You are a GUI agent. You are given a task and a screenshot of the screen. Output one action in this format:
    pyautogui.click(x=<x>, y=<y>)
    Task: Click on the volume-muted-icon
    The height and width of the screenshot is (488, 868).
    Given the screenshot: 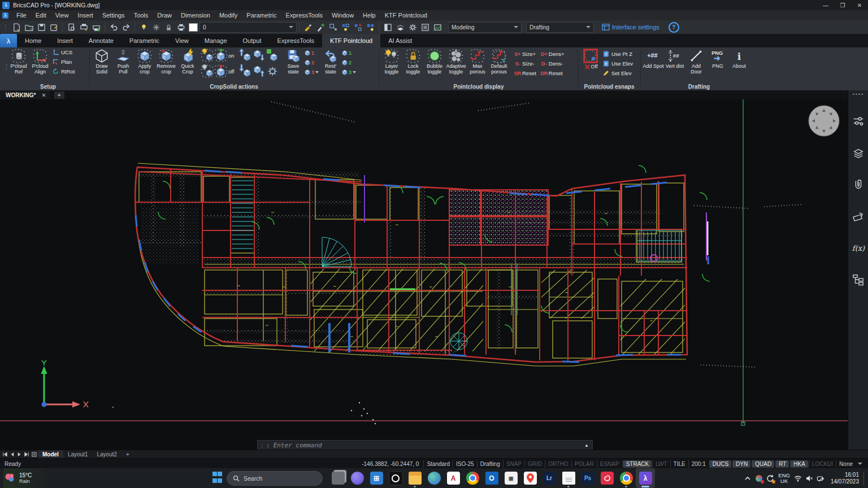 What is the action you would take?
    pyautogui.click(x=809, y=478)
    